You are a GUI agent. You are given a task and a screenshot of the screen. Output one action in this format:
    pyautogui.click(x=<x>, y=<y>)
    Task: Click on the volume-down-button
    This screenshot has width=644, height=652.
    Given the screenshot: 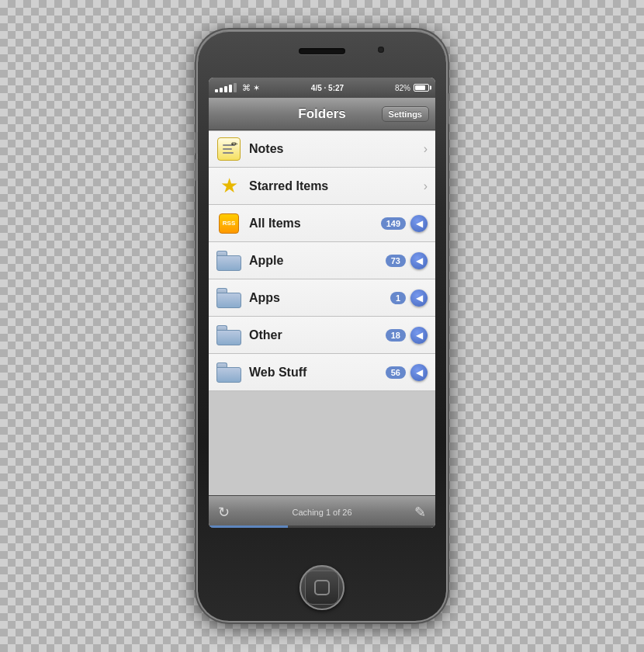 What is the action you would take?
    pyautogui.click(x=196, y=170)
    